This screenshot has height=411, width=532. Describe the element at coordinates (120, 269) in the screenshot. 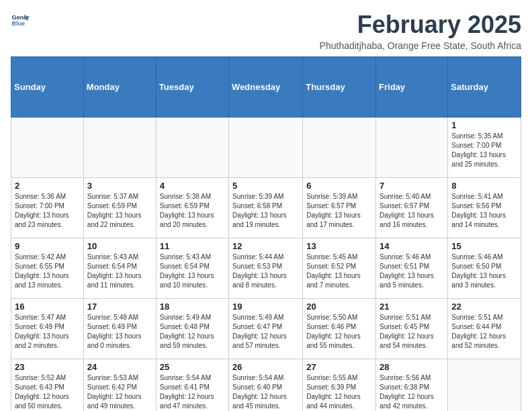

I see `calendar-day-cell: 10Sunrise: 5:43 AM Sunset: 6:54 PM Dayli…` at that location.